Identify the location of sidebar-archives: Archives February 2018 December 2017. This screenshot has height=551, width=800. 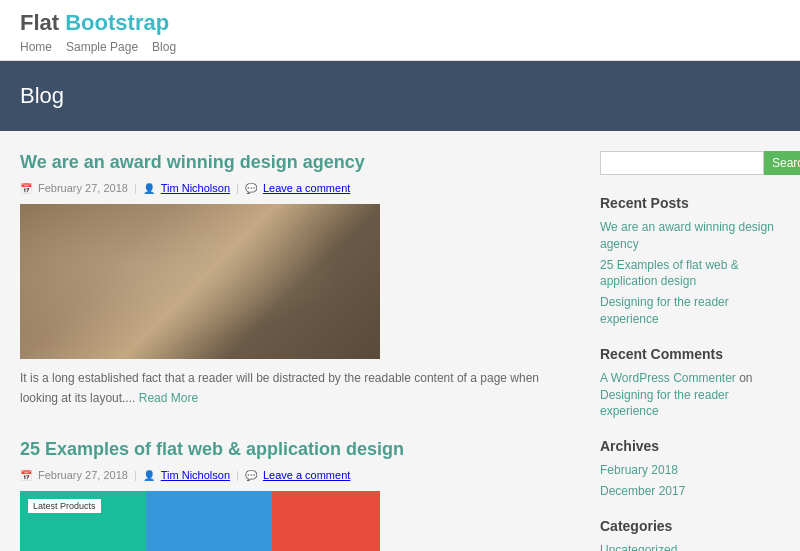
(690, 469).